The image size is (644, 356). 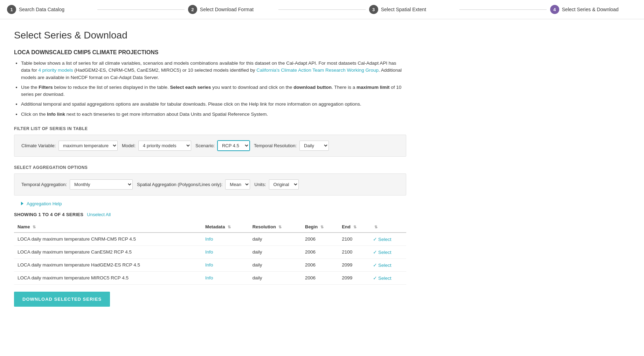 I want to click on step-2: 2 Select Download Format, so click(x=231, y=9).